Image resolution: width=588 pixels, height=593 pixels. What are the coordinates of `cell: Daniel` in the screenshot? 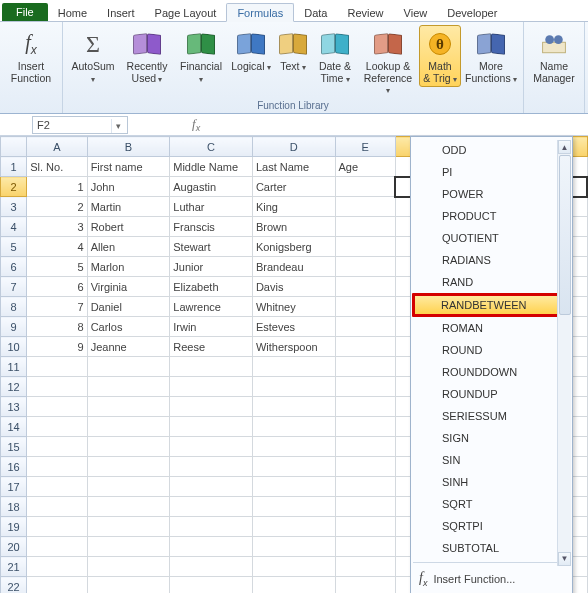 It's located at (128, 307).